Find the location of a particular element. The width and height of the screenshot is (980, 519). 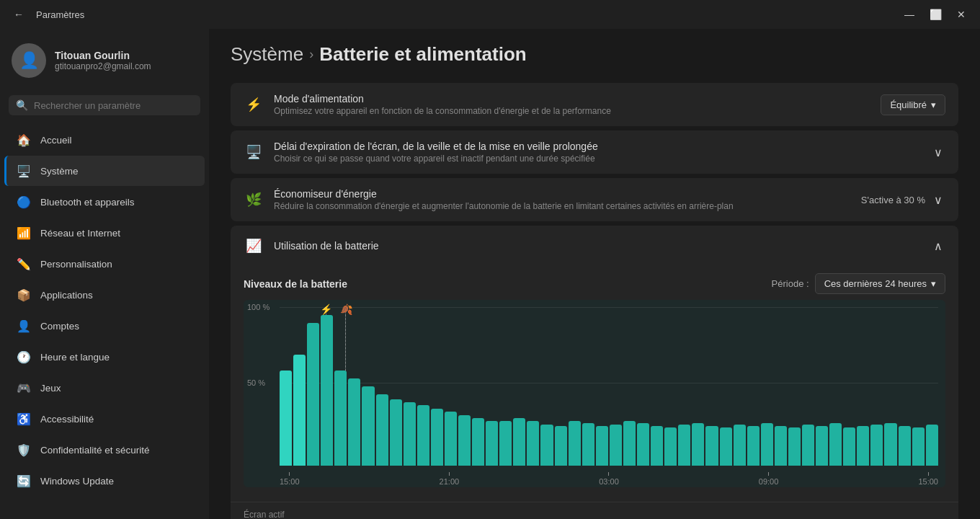

grid-label-50: 50 % is located at coordinates (257, 383).